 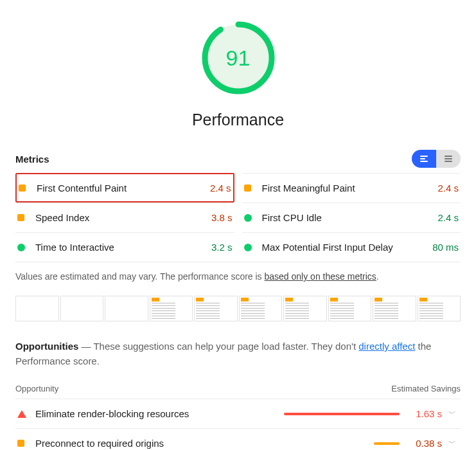 I want to click on opportunities-intro-link: directly affect, so click(x=387, y=346).